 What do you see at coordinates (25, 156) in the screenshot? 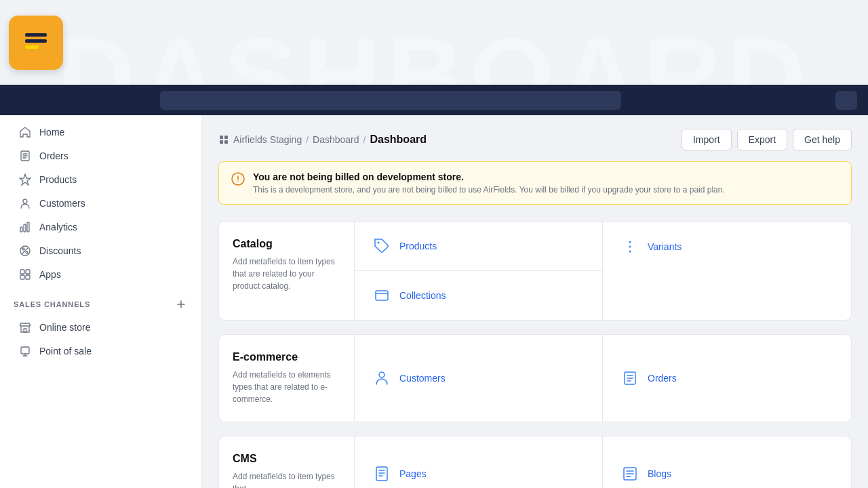
I see `orders-icon` at bounding box center [25, 156].